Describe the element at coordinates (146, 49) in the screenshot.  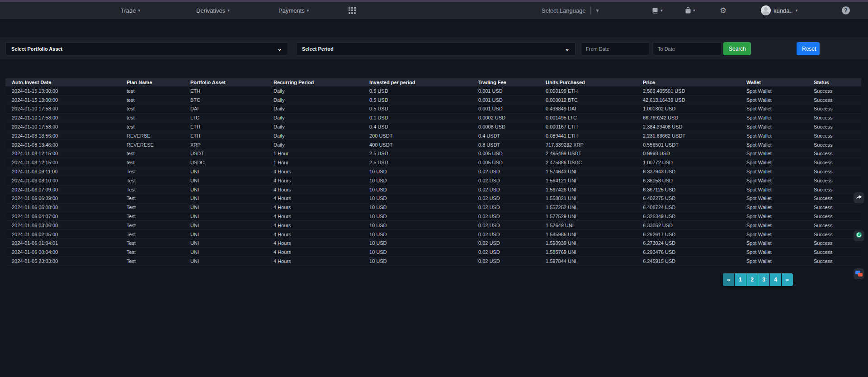
I see `portfolio-asset-select: Select Portfolio Asset ⌄` at that location.